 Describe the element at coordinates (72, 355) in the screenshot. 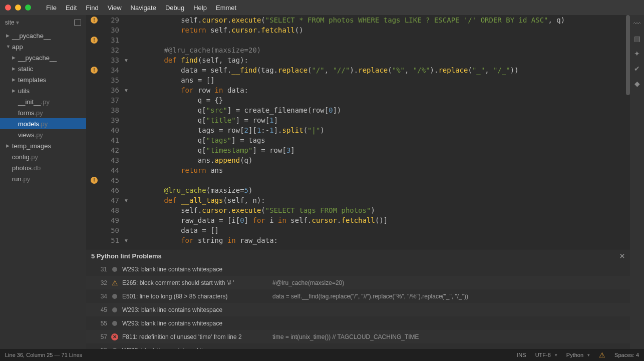

I see `line-count: 71 Lines` at that location.